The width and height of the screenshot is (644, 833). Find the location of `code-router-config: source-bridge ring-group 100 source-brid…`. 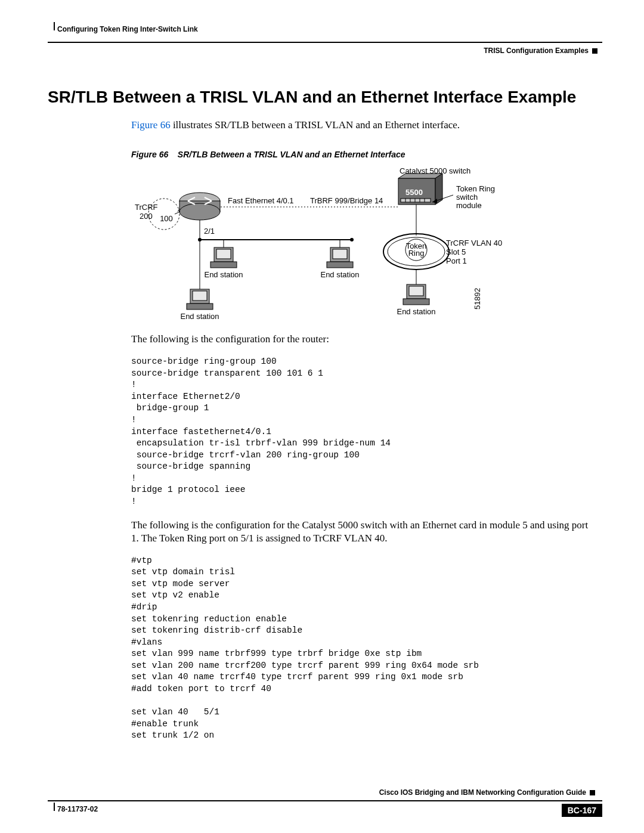

code-router-config: source-bridge ring-group 100 source-brid… is located at coordinates (367, 432).